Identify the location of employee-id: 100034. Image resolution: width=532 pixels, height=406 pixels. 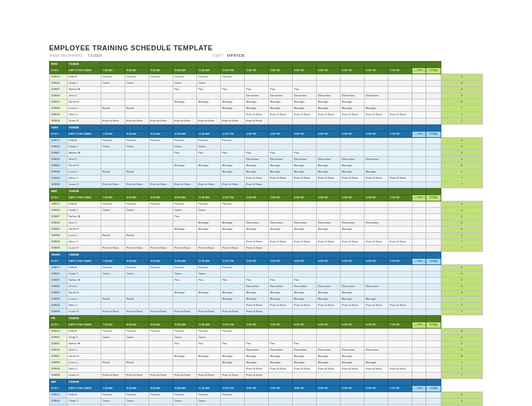
(59, 160).